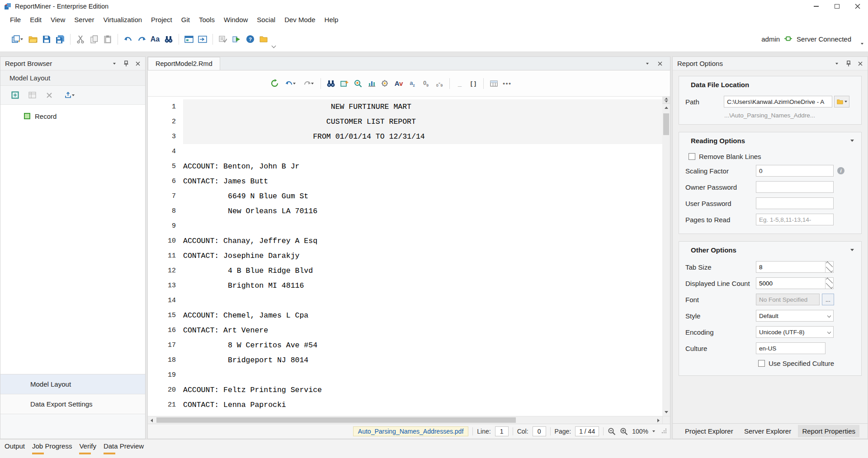  What do you see at coordinates (842, 102) in the screenshot?
I see `browse-path-button` at bounding box center [842, 102].